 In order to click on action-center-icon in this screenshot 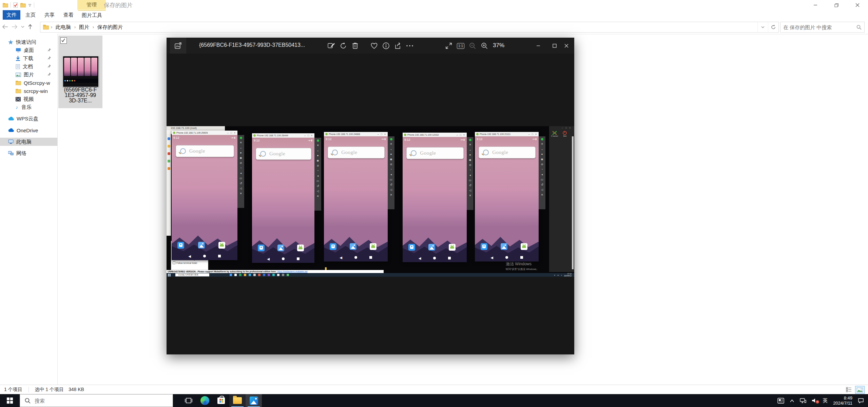, I will do `click(861, 401)`.